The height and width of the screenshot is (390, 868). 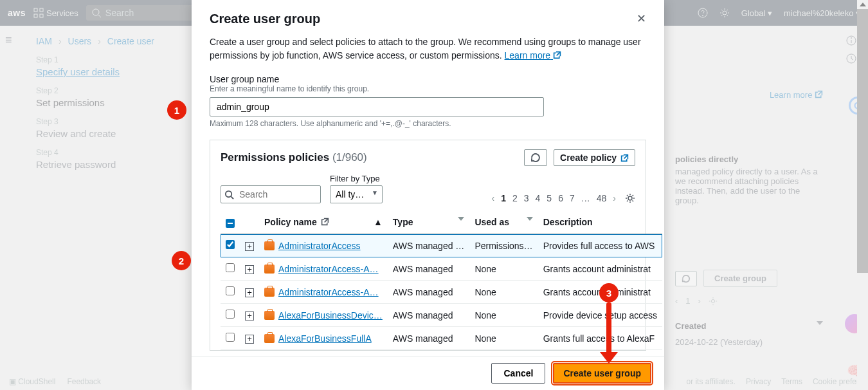 I want to click on col-description: Description, so click(x=601, y=222).